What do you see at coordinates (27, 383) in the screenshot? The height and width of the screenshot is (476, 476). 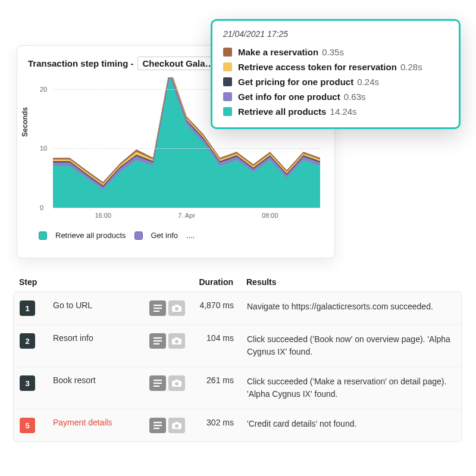 I see `step-number: 3` at bounding box center [27, 383].